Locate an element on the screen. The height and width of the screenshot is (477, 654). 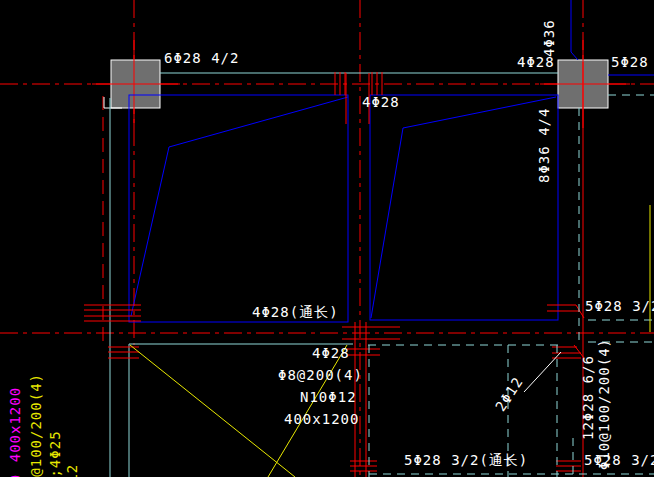
rebar-label-top-right: 5Φ28 is located at coordinates (630, 62).